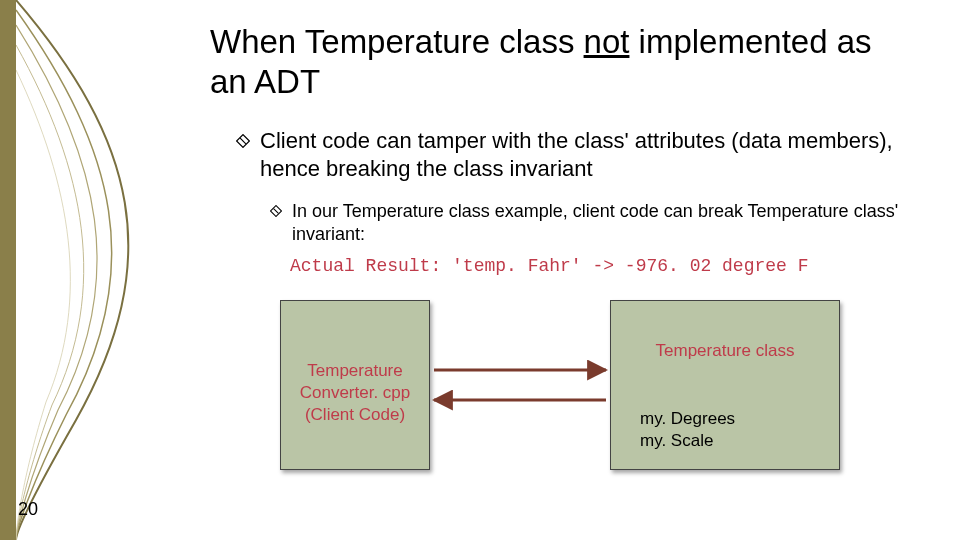  What do you see at coordinates (725, 351) in the screenshot?
I see `diagram-box-class-title: Temperature class` at bounding box center [725, 351].